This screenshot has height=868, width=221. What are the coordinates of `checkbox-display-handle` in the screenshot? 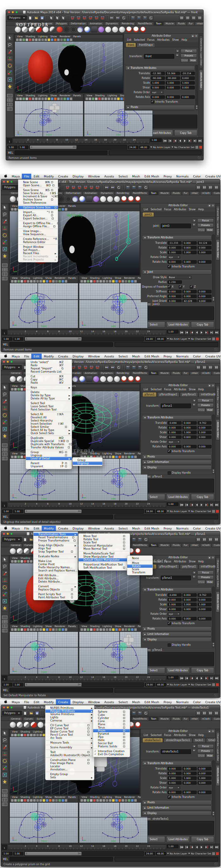 It's located at (169, 473).